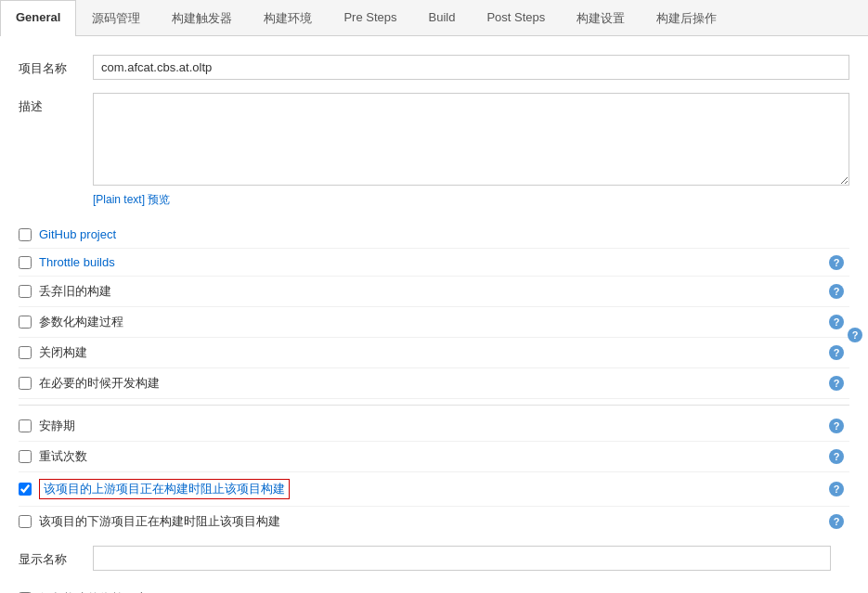  Describe the element at coordinates (38, 19) in the screenshot. I see `tab-general: General` at that location.